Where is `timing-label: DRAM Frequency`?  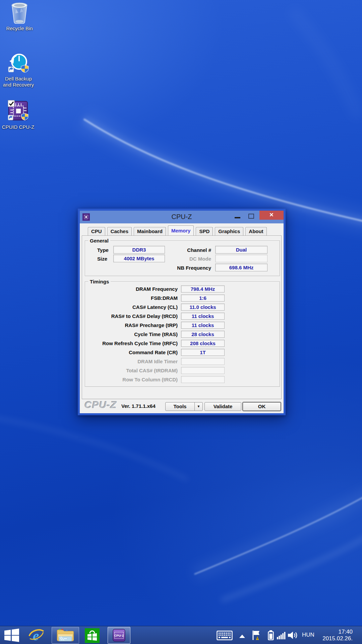 timing-label: DRAM Frequency is located at coordinates (134, 289).